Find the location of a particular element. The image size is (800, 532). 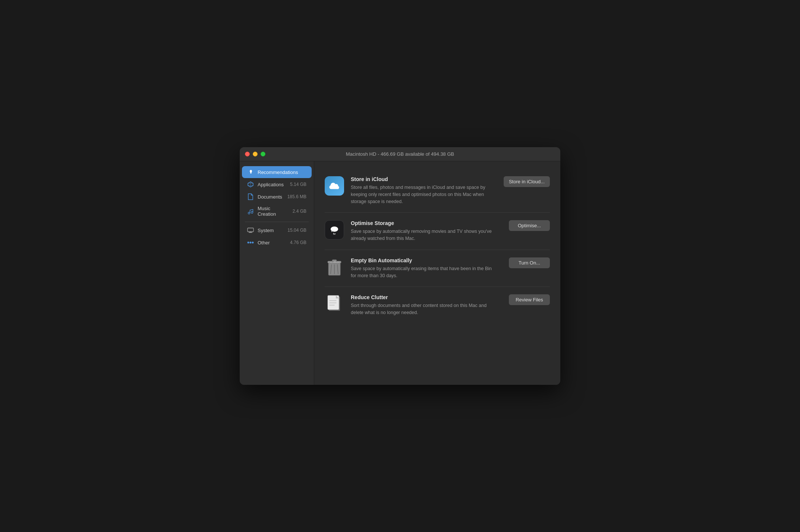

traffic-lights is located at coordinates (255, 154).